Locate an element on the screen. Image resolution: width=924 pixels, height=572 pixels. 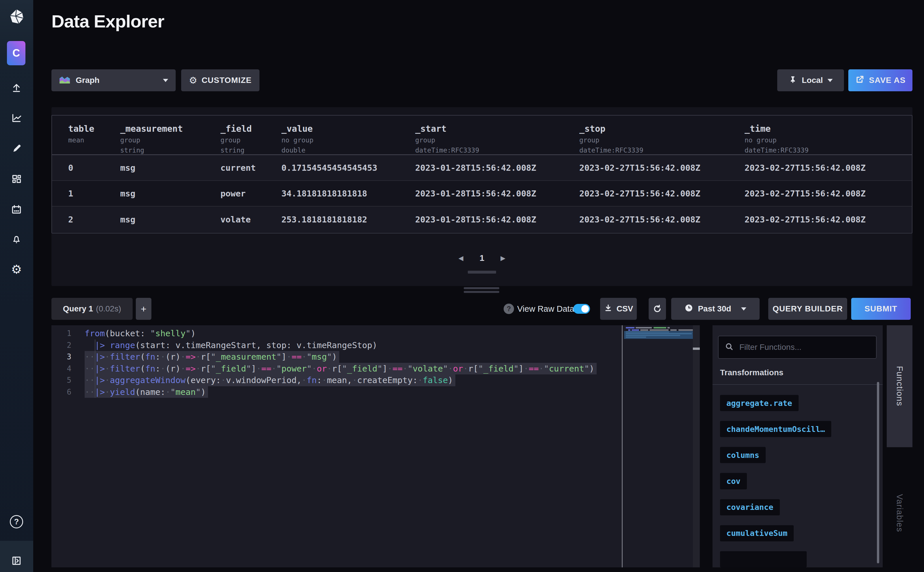
column-header: _stopgroupdateTime:RFC3339 is located at coordinates (662, 135).